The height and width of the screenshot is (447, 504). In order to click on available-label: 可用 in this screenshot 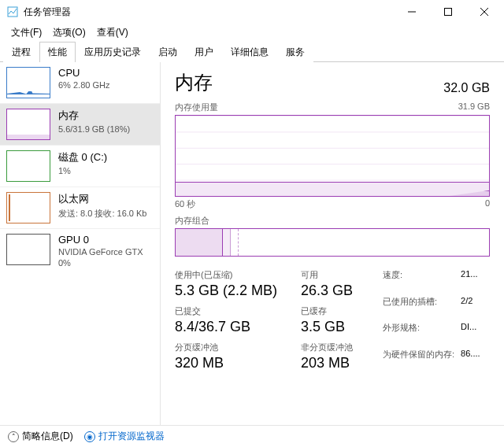, I will do `click(332, 275)`.